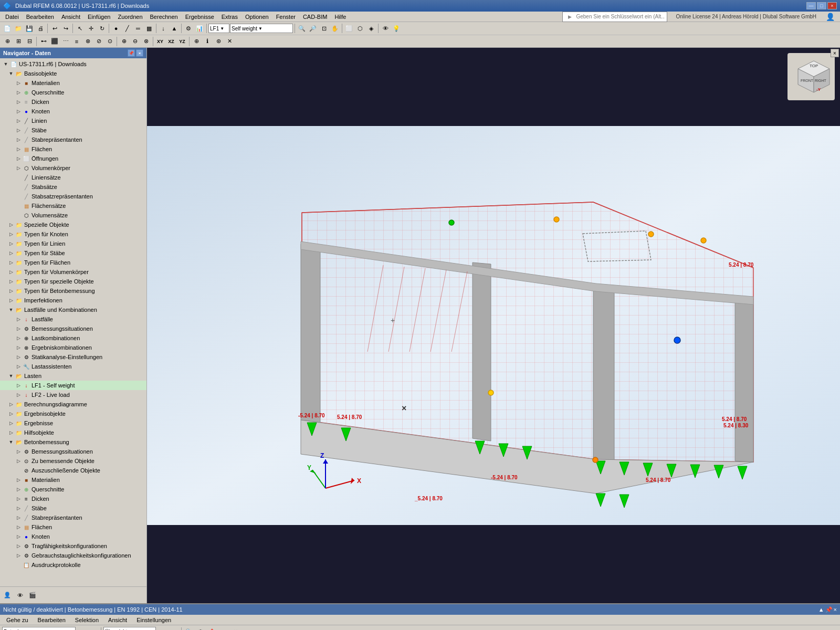 The image size is (840, 630). I want to click on bottom-panel-expand-button: ▲, so click(821, 610).